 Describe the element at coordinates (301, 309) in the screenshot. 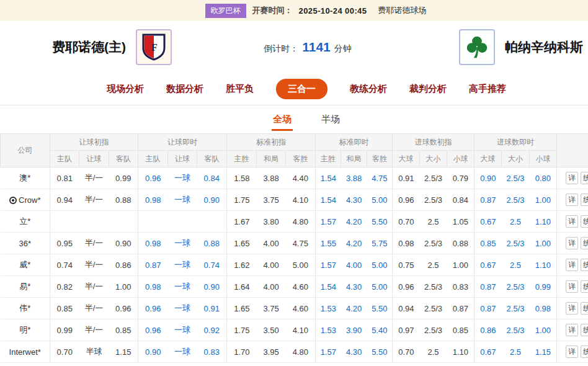

I see `odds-cell: 4.60` at that location.